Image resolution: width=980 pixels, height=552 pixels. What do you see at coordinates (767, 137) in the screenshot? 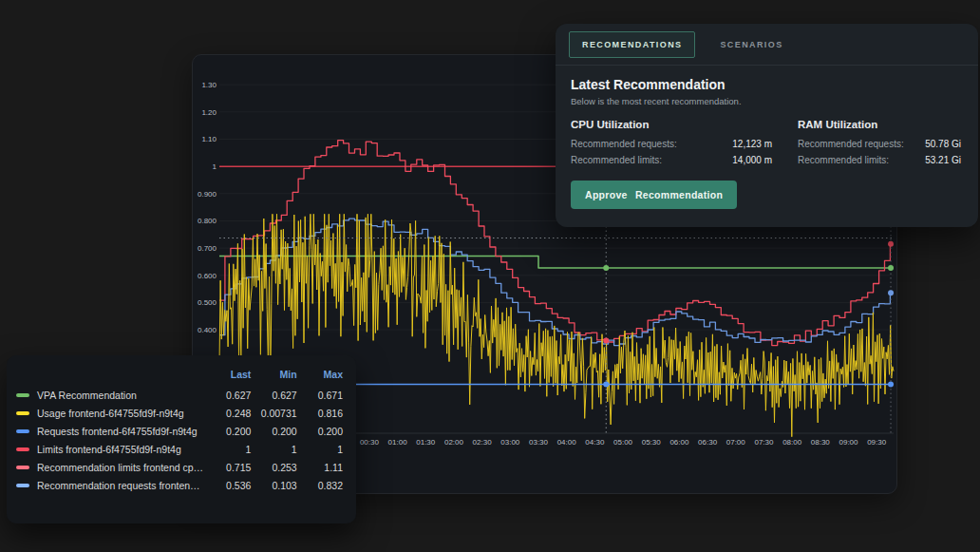
I see `recommendation-body: Latest Recommendation Below is the most …` at bounding box center [767, 137].